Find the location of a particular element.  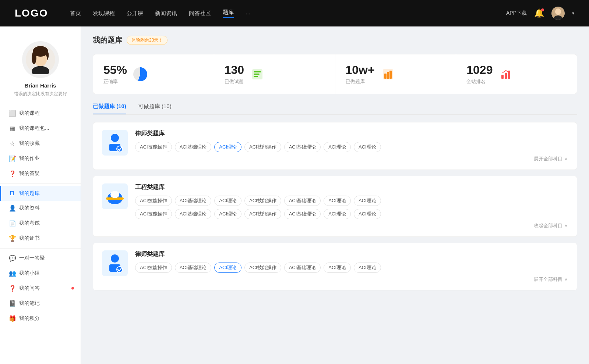

sidebar-avatar is located at coordinates (40, 60).